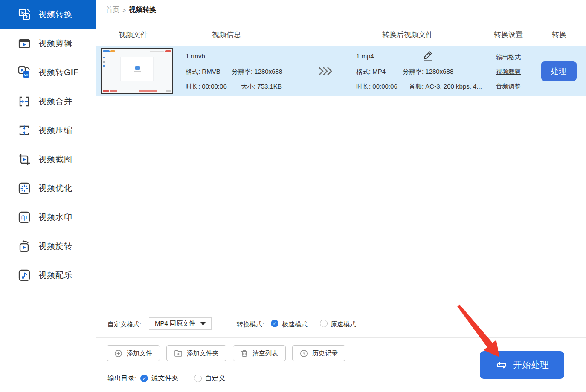  Describe the element at coordinates (24, 218) in the screenshot. I see `svg-text: 印` at that location.